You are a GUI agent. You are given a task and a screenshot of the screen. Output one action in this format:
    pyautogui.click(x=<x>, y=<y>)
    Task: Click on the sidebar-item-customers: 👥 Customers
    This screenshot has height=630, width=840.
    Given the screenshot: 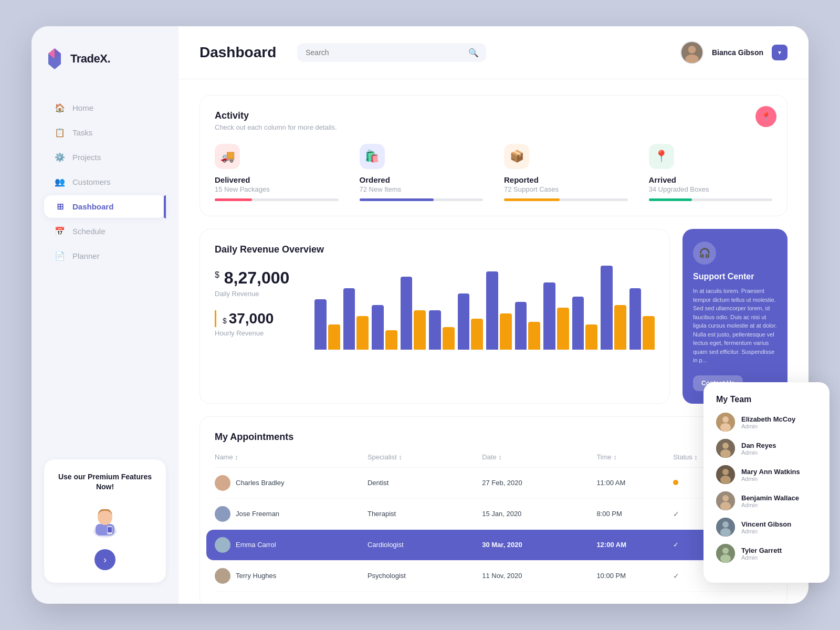 What is the action you would take?
    pyautogui.click(x=105, y=182)
    